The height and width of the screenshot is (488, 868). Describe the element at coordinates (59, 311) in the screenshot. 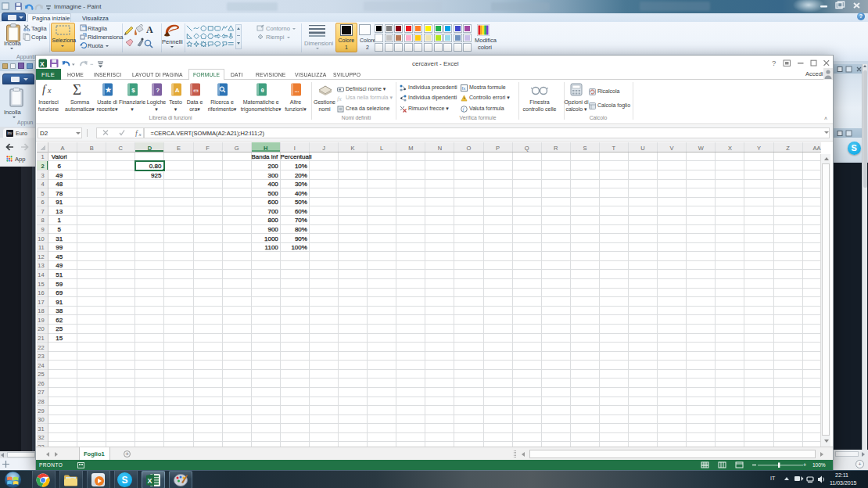

I see `svg-text: 38` at that location.